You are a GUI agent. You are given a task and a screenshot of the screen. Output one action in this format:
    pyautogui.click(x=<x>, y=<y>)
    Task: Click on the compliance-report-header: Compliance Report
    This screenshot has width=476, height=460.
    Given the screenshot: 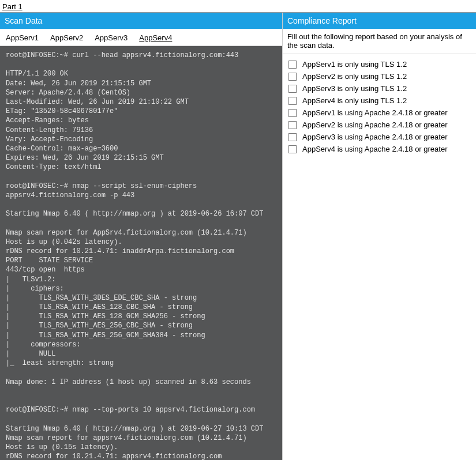 What is the action you would take?
    pyautogui.click(x=380, y=21)
    